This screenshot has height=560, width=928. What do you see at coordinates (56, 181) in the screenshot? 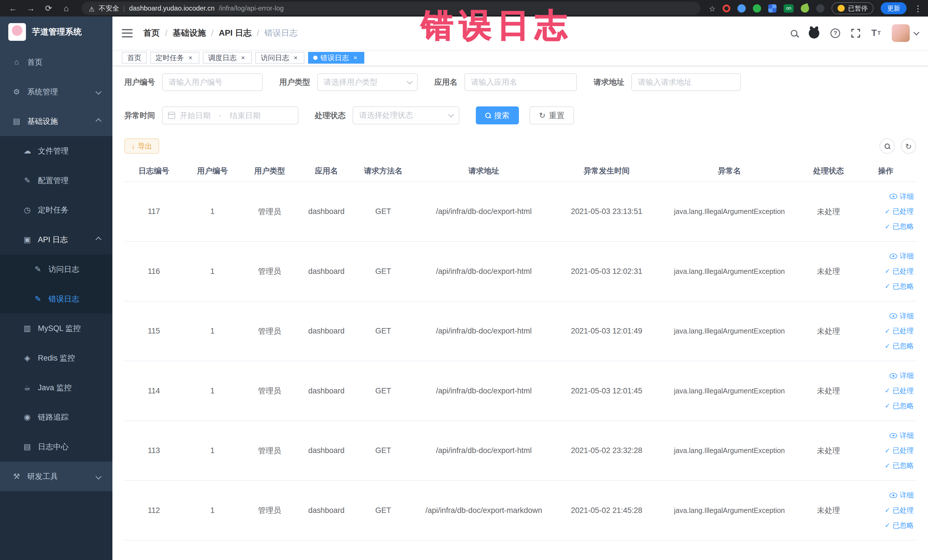
I see `sidebar-item-config: 配置管理` at bounding box center [56, 181].